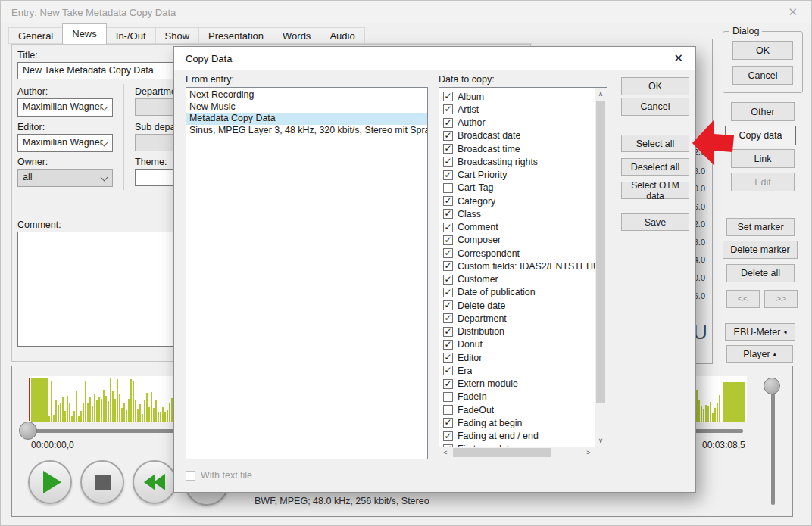  What do you see at coordinates (679, 58) in the screenshot?
I see `copy-data-close-icon: ✕` at bounding box center [679, 58].